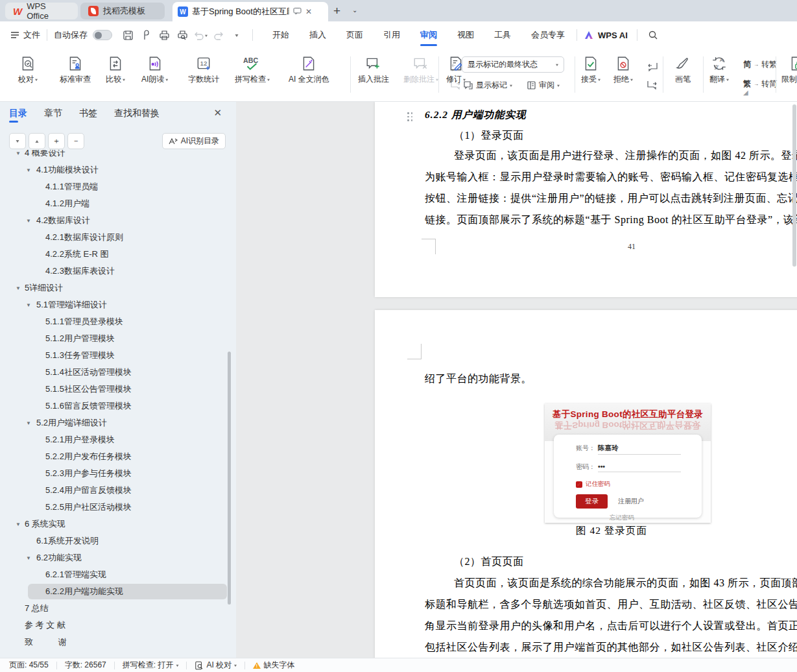  What do you see at coordinates (488, 86) in the screenshot?
I see `show-markup-button: 显示标记▾` at bounding box center [488, 86].